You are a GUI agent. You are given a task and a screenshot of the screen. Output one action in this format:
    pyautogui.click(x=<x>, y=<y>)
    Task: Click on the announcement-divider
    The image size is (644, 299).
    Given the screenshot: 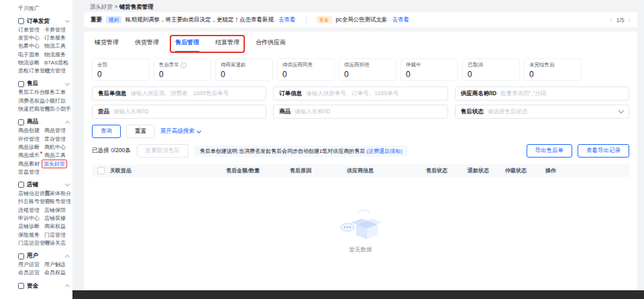 What is the action you would take?
    pyautogui.click(x=306, y=20)
    